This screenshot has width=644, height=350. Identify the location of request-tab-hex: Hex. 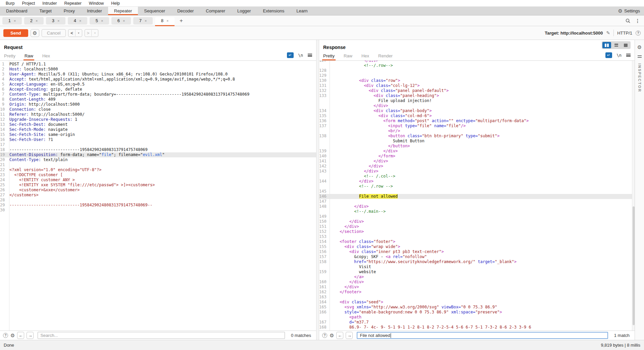
(46, 56).